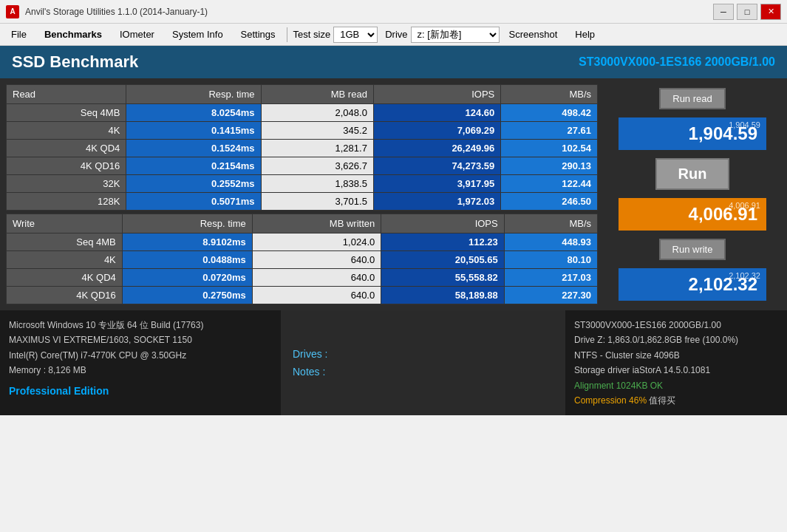  What do you see at coordinates (140, 340) in the screenshot?
I see `sys-line2: MAXIMUS VI EXTREME/1603, SOCKET 1150` at bounding box center [140, 340].